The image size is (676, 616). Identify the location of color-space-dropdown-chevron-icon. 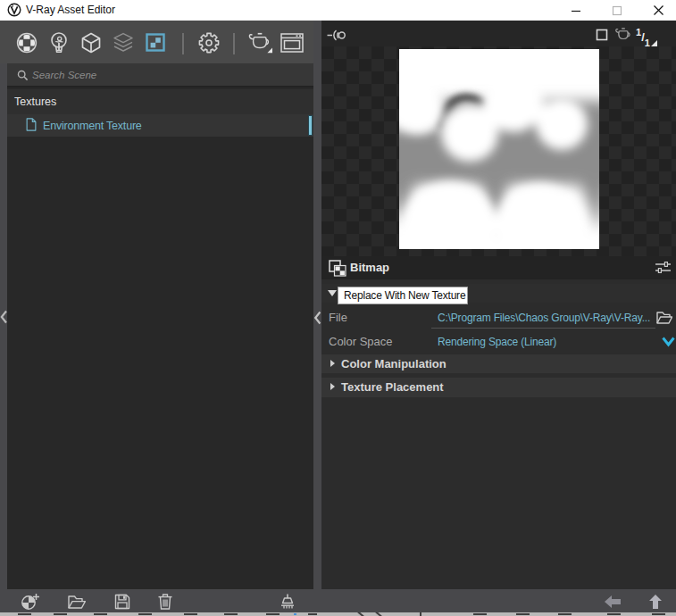
(668, 342).